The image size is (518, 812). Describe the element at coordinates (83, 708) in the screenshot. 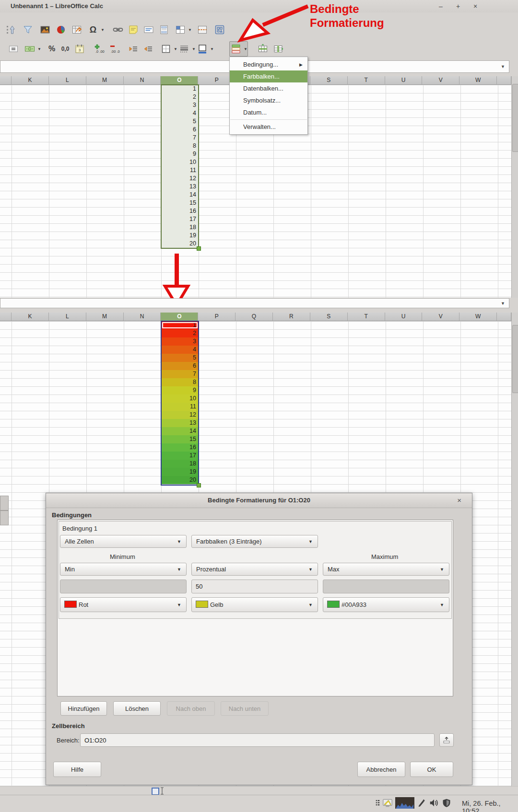

I see `add-condition-button: Hinzufügen` at that location.